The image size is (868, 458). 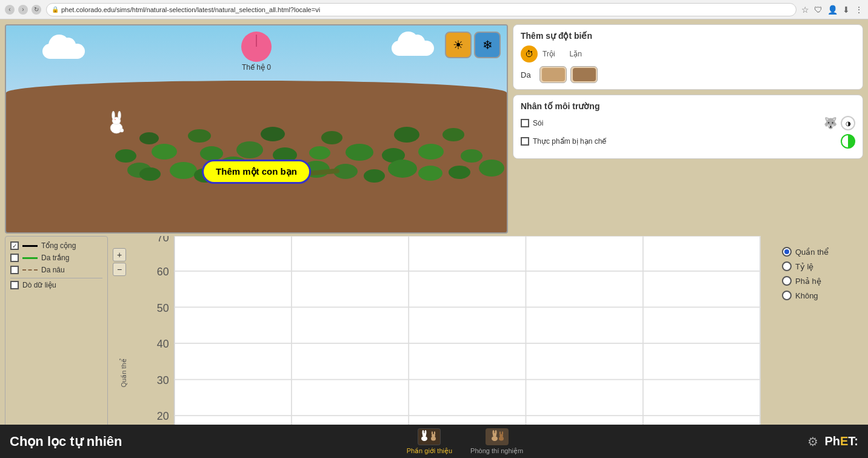 I want to click on tab-intro: Phần giới thiệu, so click(x=429, y=442).